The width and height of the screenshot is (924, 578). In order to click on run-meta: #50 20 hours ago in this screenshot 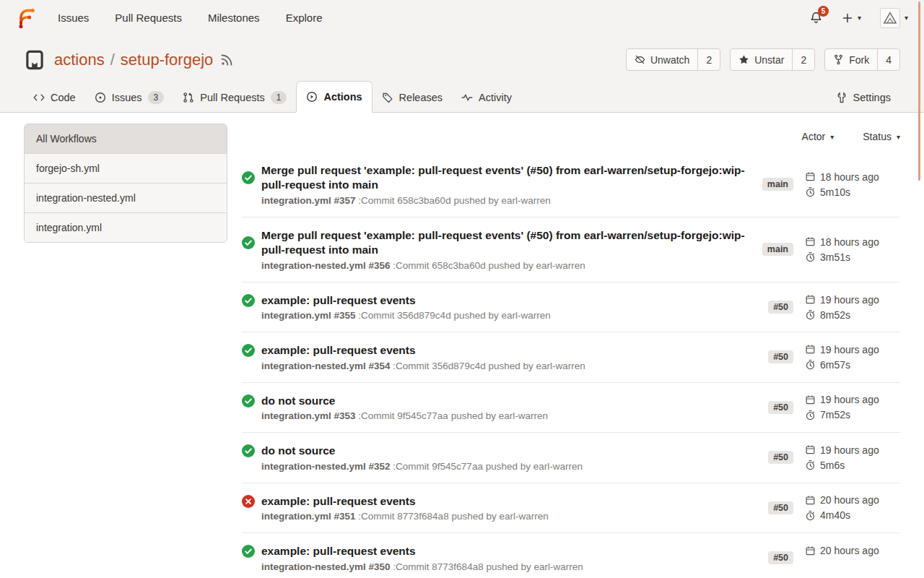, I will do `click(834, 558)`.